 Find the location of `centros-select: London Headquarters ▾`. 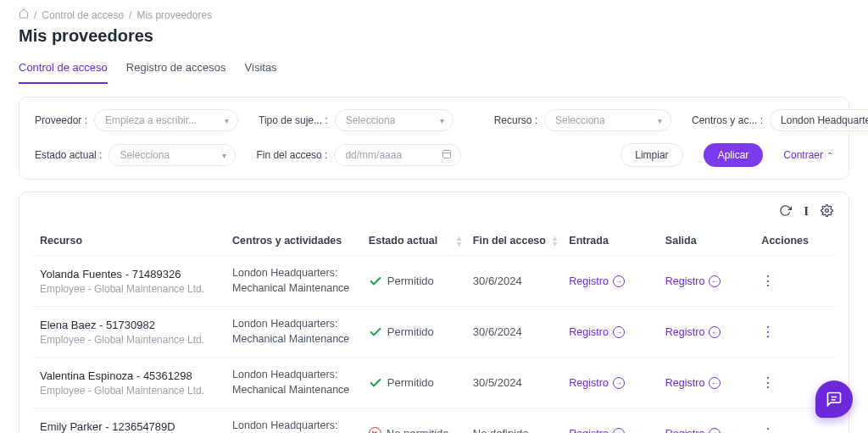

centros-select: London Headquarters ▾ is located at coordinates (819, 120).